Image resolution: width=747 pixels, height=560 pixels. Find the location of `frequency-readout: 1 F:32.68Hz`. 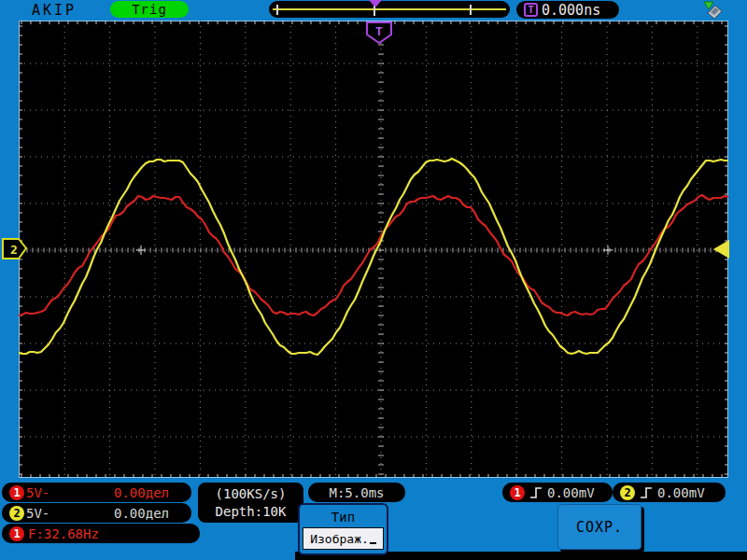

frequency-readout: 1 F:32.68Hz is located at coordinates (101, 534).